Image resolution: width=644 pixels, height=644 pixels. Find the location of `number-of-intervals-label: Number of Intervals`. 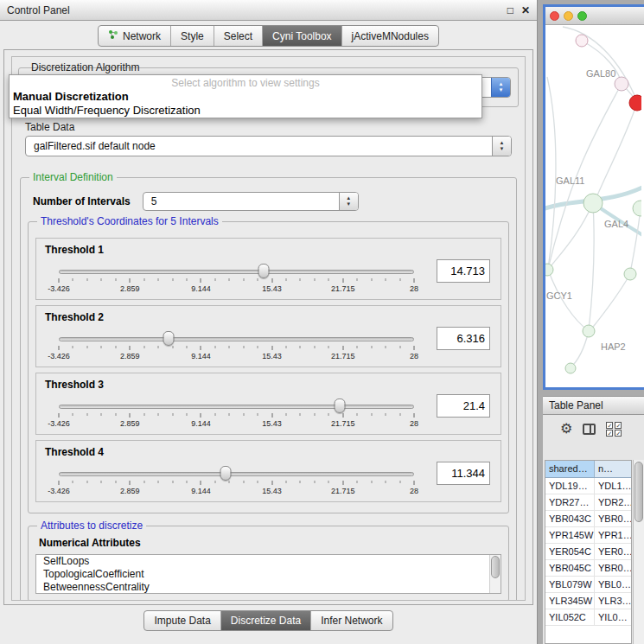

number-of-intervals-label: Number of Intervals is located at coordinates (81, 201).